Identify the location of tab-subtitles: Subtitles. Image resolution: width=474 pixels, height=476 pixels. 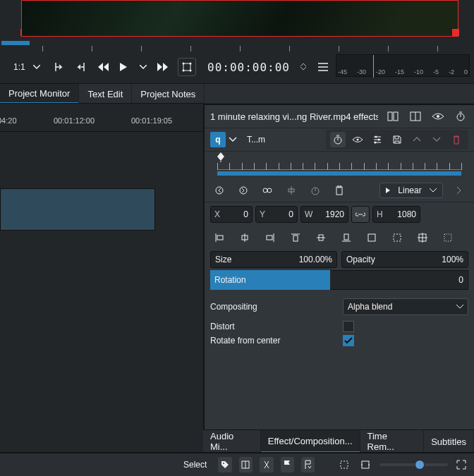
(449, 441).